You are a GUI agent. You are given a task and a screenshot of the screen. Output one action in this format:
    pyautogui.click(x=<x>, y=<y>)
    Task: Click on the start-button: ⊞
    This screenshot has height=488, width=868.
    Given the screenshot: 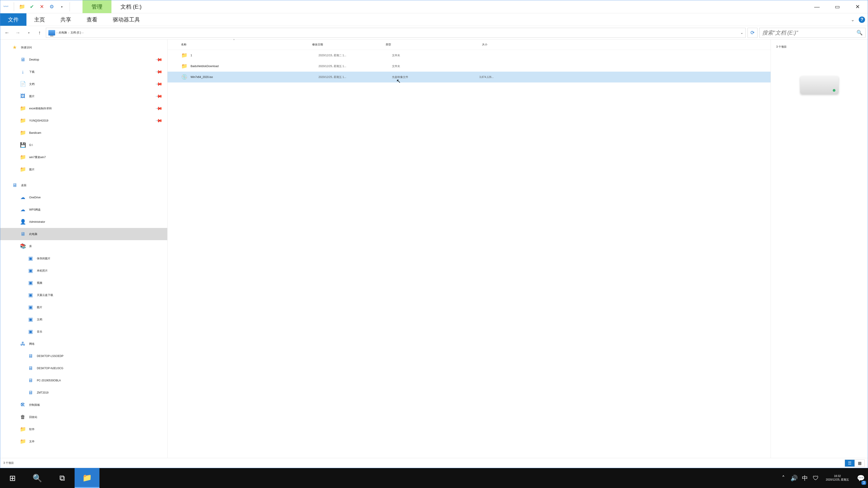 What is the action you would take?
    pyautogui.click(x=12, y=478)
    